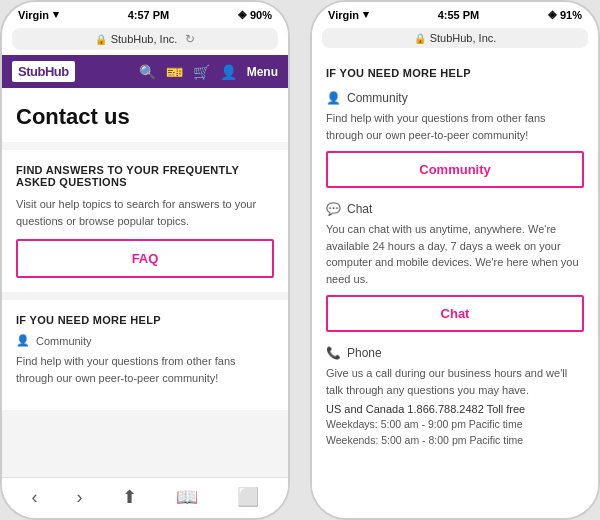 The height and width of the screenshot is (520, 600). Describe the element at coordinates (459, 15) in the screenshot. I see `time-display-2: 4:55 PM` at that location.